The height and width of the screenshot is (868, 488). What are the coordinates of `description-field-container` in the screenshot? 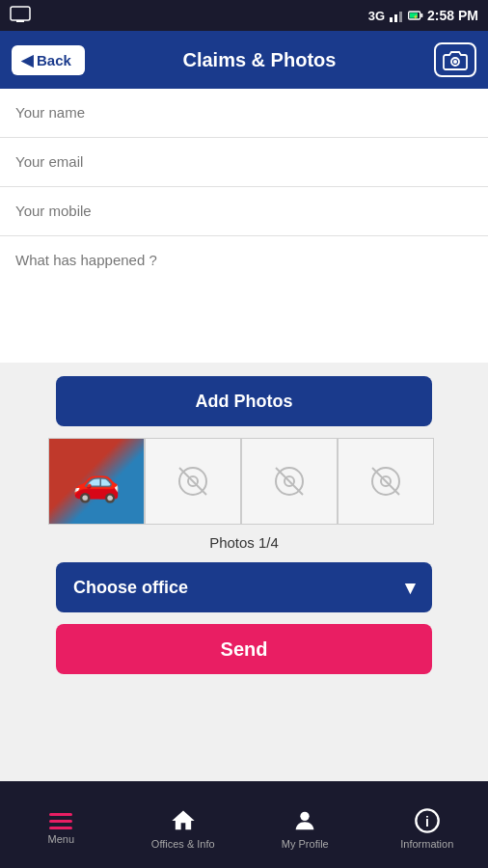 It's located at (244, 299).